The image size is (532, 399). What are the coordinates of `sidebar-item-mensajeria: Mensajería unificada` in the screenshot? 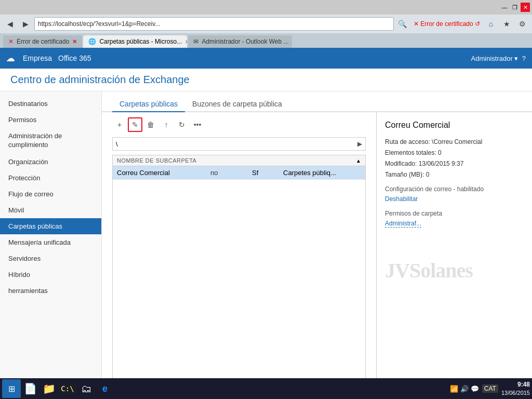 It's located at (51, 242).